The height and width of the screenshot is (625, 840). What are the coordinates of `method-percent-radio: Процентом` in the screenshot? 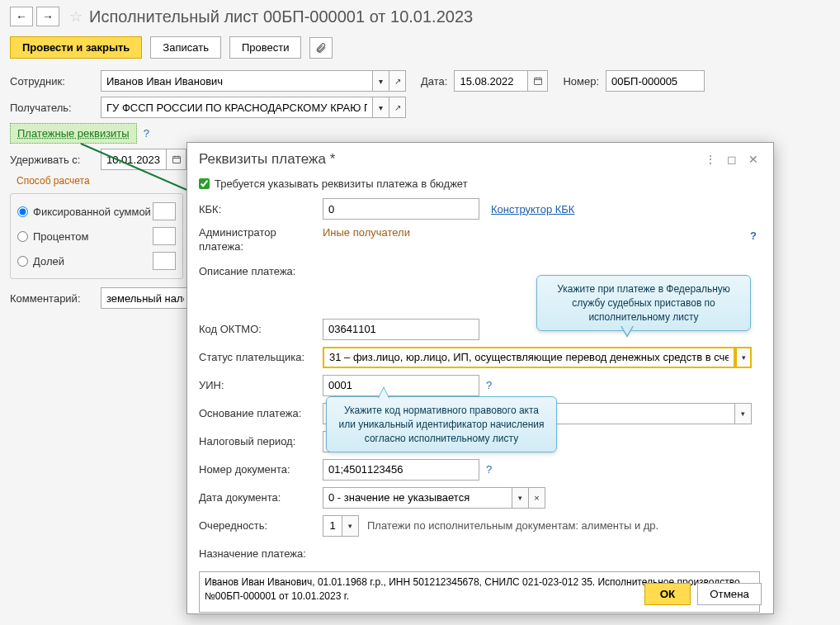 It's located at (97, 236).